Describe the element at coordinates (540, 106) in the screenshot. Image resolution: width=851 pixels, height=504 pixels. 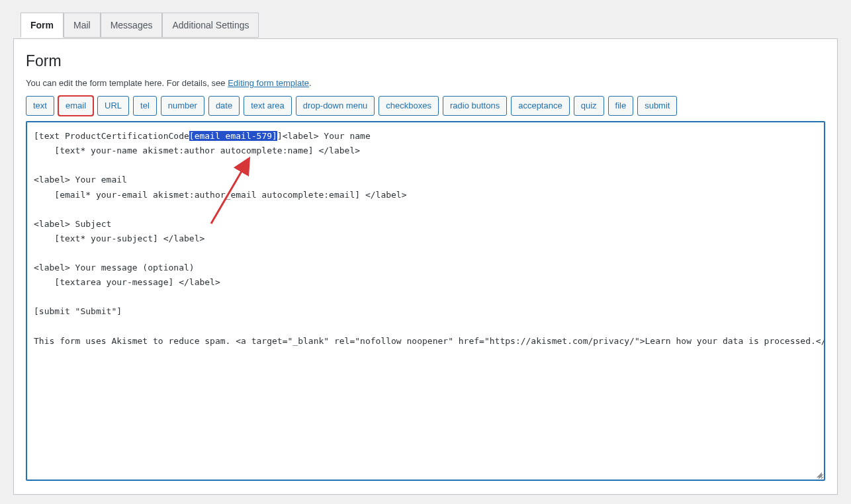
I see `tag-acceptance-button: acceptance` at that location.